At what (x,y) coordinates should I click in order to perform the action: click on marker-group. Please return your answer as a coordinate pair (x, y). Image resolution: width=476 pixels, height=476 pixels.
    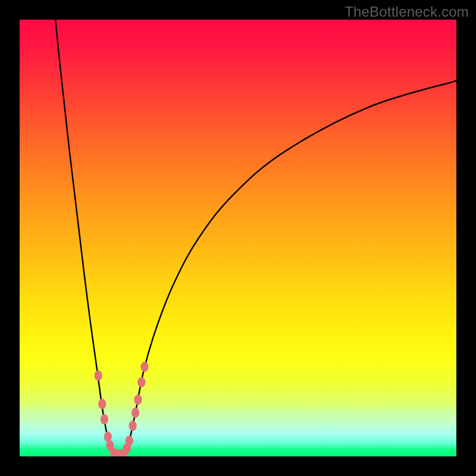
    Looking at the image, I should click on (121, 409).